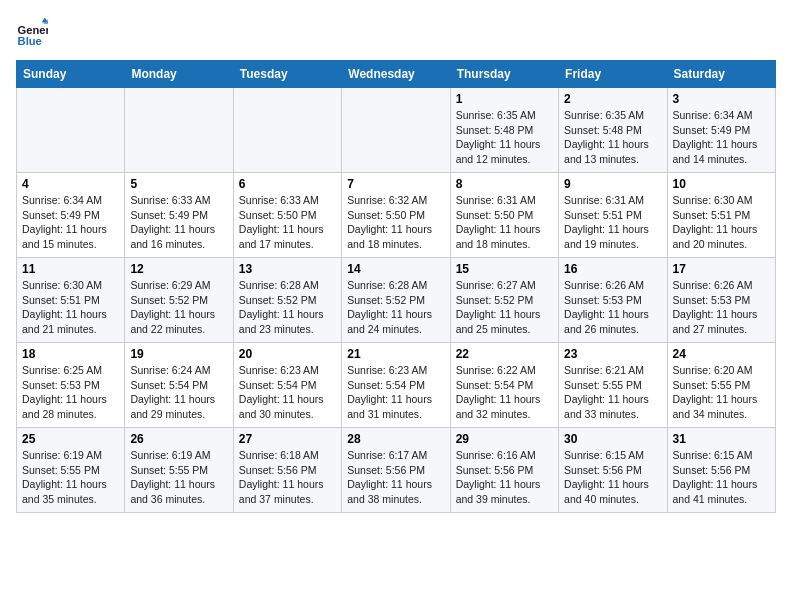 This screenshot has width=792, height=612. I want to click on day-number: 18, so click(70, 354).